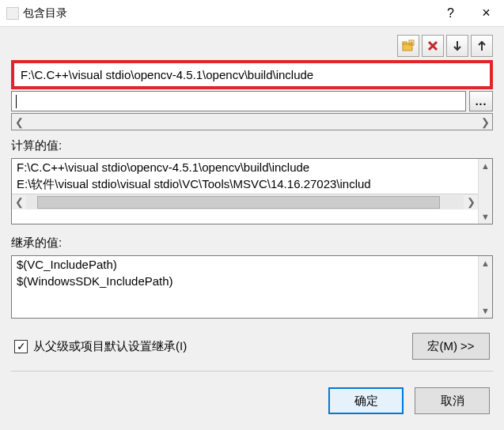 This screenshot has width=504, height=430. I want to click on toolbar, so click(252, 46).